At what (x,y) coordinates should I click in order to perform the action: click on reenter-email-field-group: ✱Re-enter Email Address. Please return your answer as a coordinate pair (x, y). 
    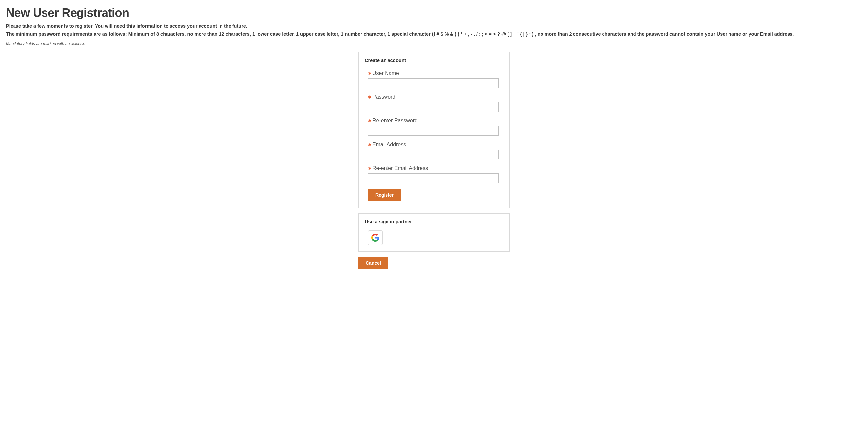
    Looking at the image, I should click on (434, 174).